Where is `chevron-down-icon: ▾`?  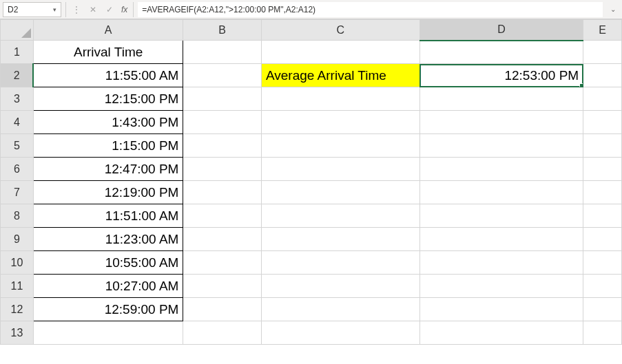
chevron-down-icon: ▾ is located at coordinates (55, 10).